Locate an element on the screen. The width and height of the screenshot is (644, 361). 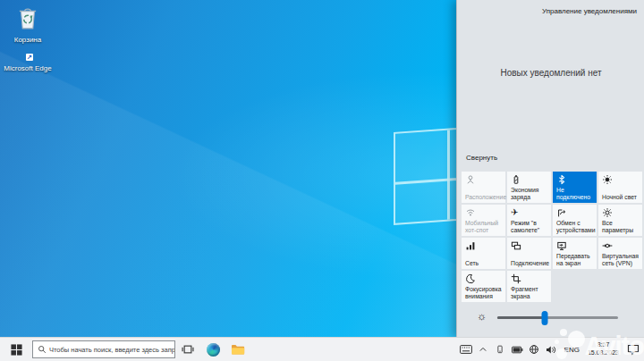
touch-keyboard-icon is located at coordinates (467, 349).